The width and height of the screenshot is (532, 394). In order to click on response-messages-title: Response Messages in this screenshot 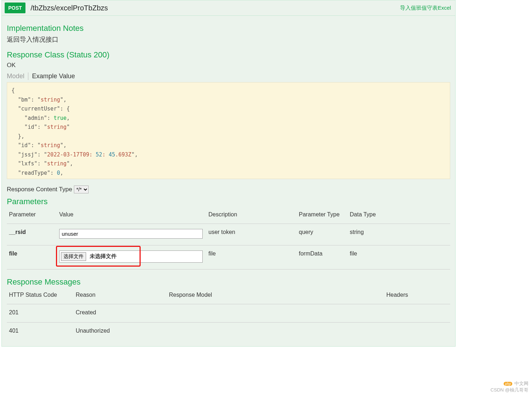, I will do `click(229, 282)`.